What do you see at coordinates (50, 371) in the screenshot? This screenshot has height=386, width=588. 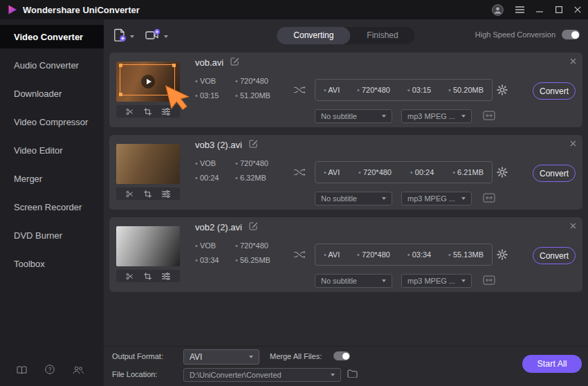 I see `help-icon: ?` at bounding box center [50, 371].